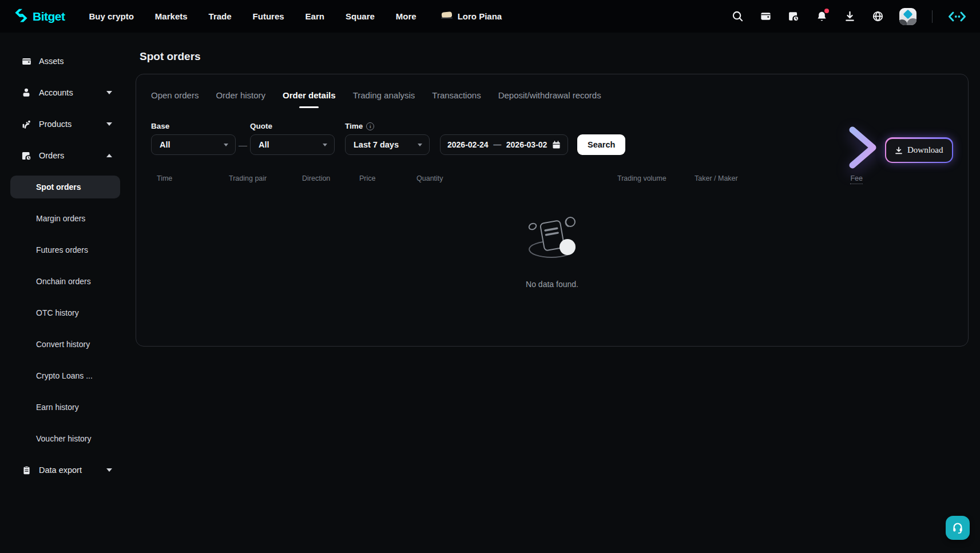 This screenshot has width=980, height=553. I want to click on sidebar-item-crypto-loans: Crypto Loans ..., so click(65, 376).